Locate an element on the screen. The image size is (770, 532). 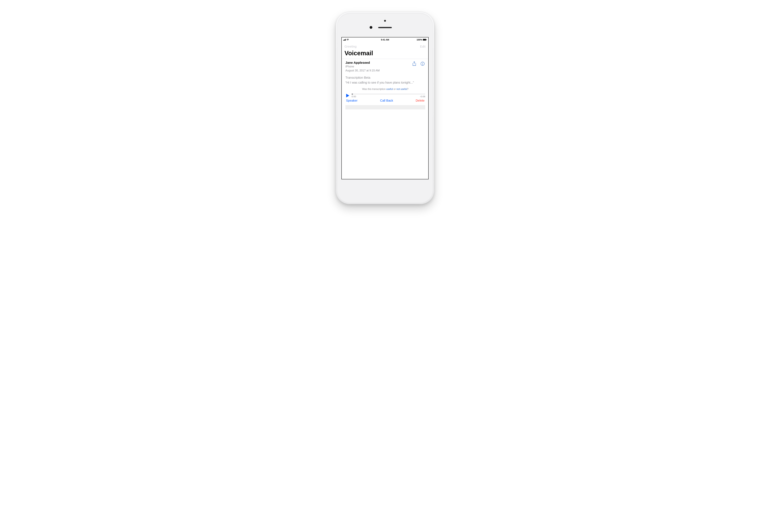
caller-source: iPhone is located at coordinates (379, 67).